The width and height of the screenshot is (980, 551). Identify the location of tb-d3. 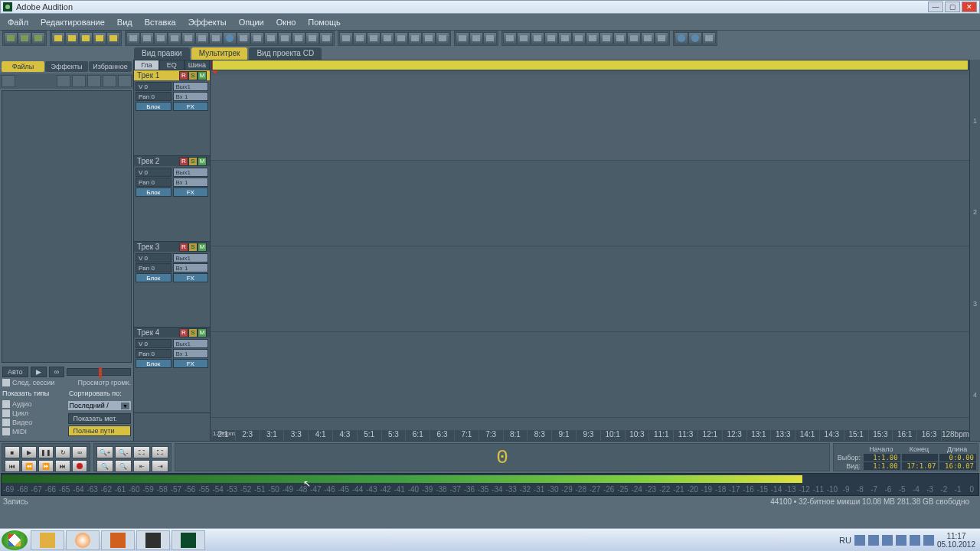
(537, 38).